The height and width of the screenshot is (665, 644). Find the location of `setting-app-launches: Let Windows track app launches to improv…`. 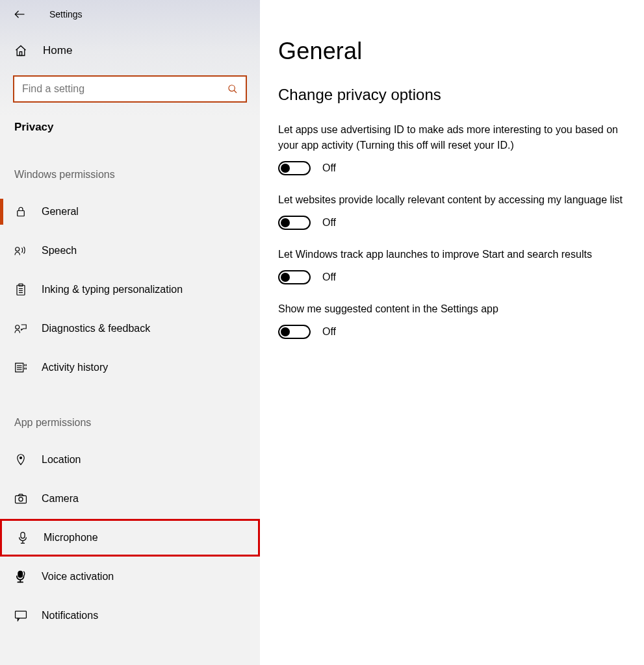

setting-app-launches: Let Windows track app launches to improv… is located at coordinates (455, 266).